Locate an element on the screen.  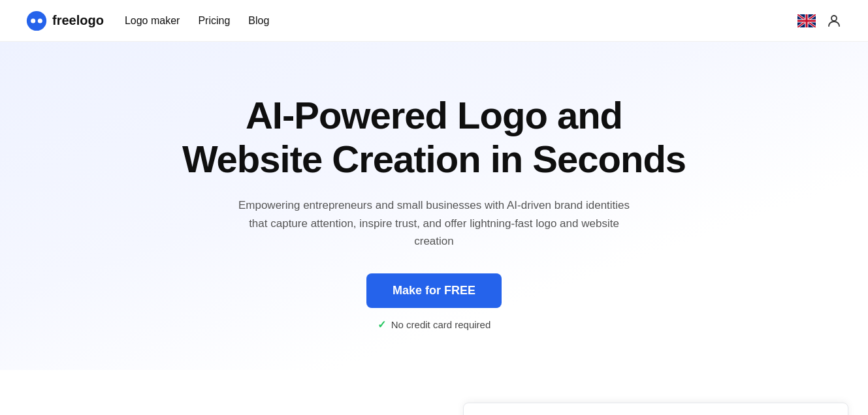
brand-name: freelogo is located at coordinates (78, 21).